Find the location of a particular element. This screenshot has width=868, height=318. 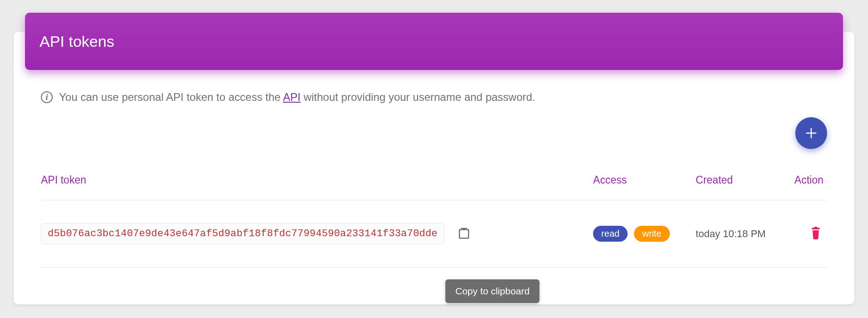

col-header-token: API token is located at coordinates (317, 184).